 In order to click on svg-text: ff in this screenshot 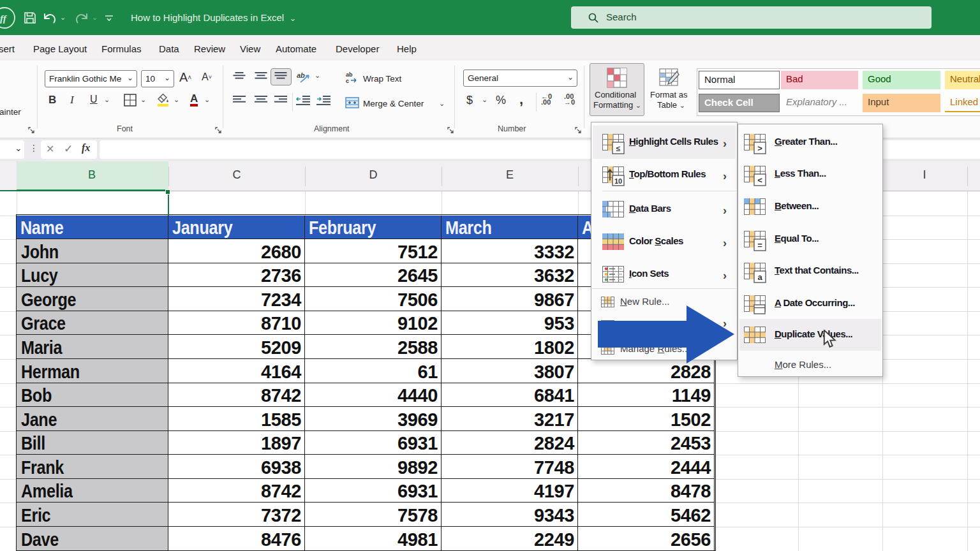, I will do `click(4, 18)`.